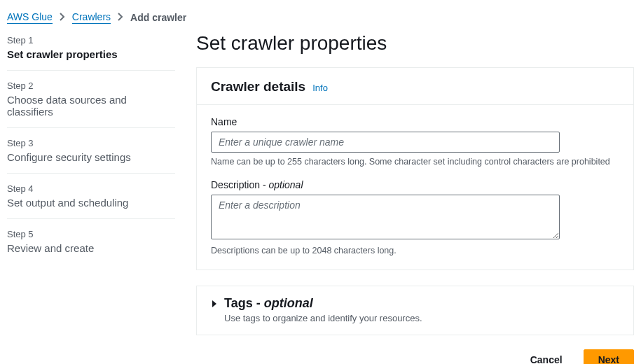 This screenshot has height=364, width=641. I want to click on wizard-step-label: Step 2, so click(91, 85).